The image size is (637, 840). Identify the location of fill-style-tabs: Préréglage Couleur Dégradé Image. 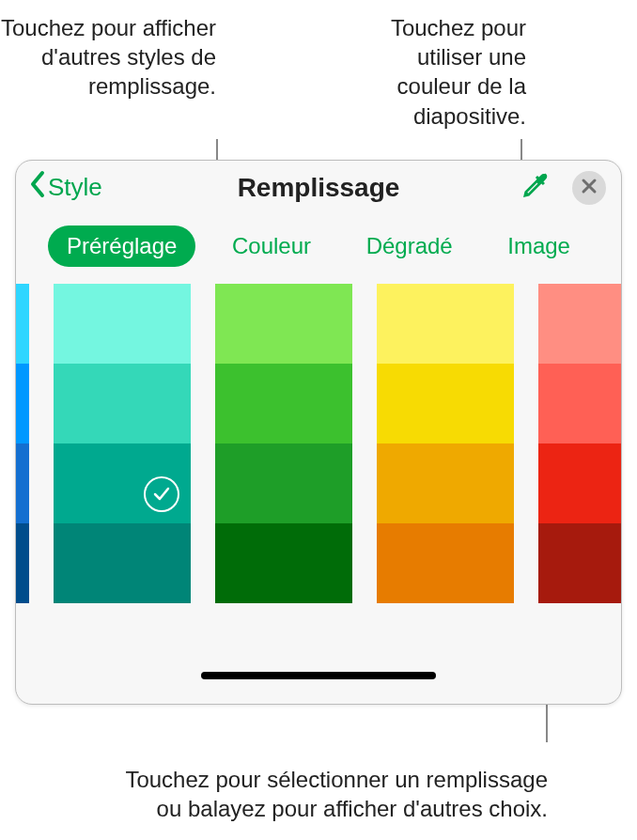
(318, 249).